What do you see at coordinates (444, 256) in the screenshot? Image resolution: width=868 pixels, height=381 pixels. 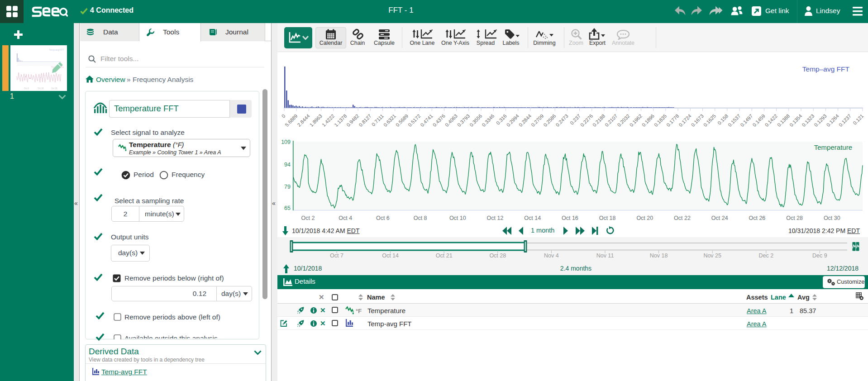 I see `svg-text: Oct 21` at bounding box center [444, 256].